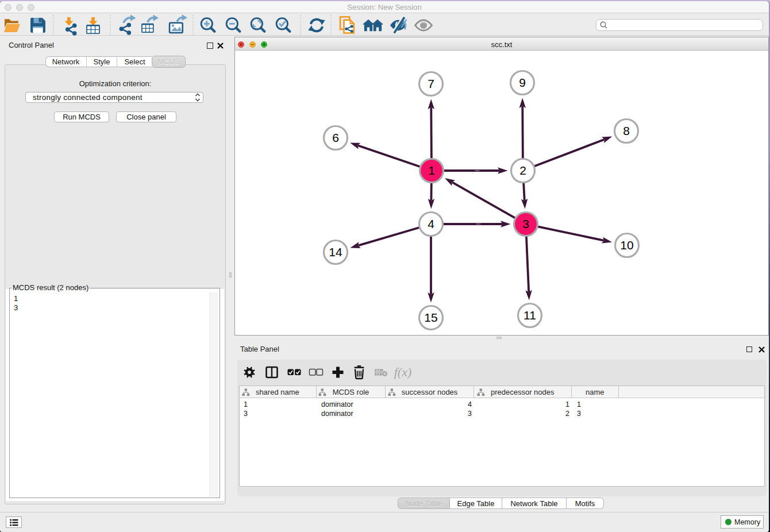 This screenshot has height=532, width=770. Describe the element at coordinates (336, 252) in the screenshot. I see `svg-text: 14` at that location.